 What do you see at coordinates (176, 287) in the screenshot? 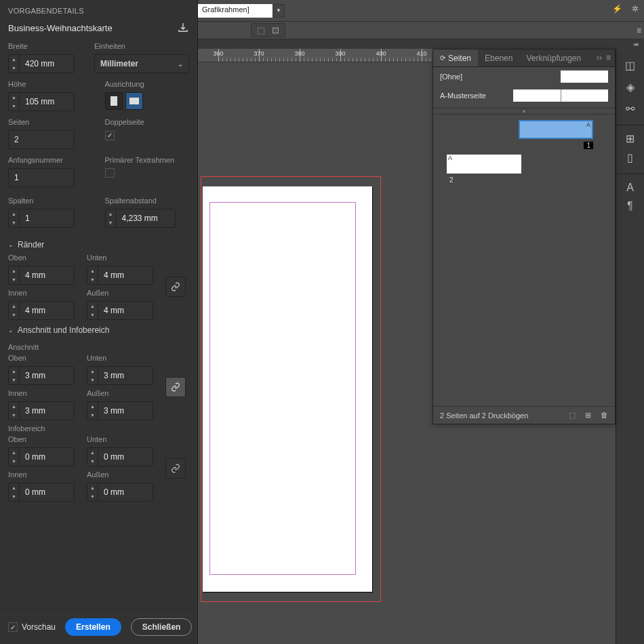
I see `link-margins-button` at bounding box center [176, 287].